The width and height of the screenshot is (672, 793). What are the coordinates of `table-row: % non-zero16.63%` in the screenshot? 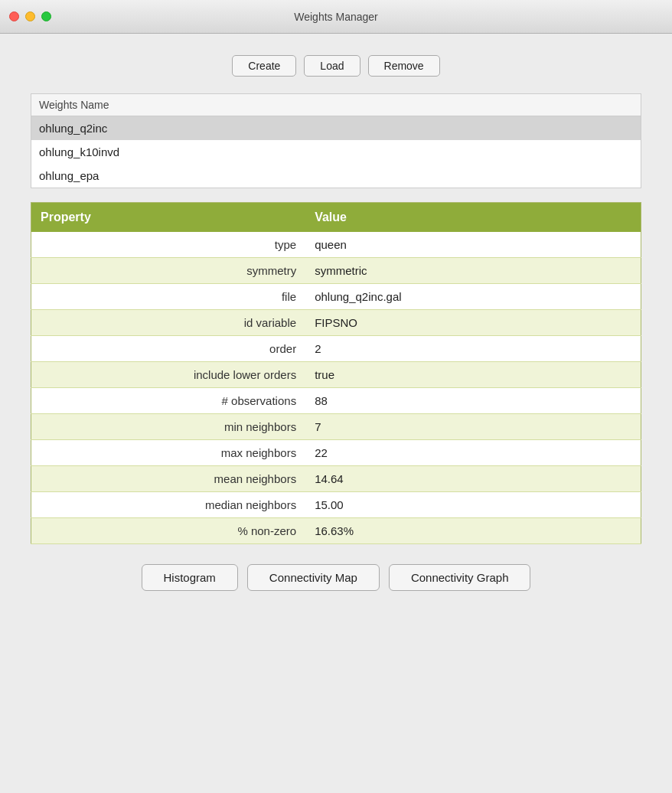 It's located at (337, 531).